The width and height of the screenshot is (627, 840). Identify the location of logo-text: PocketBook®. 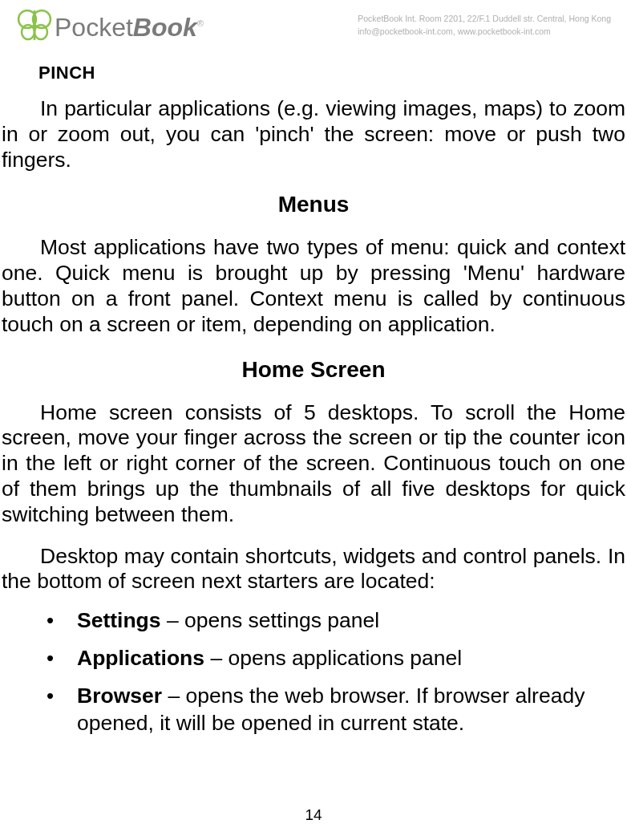
(129, 27).